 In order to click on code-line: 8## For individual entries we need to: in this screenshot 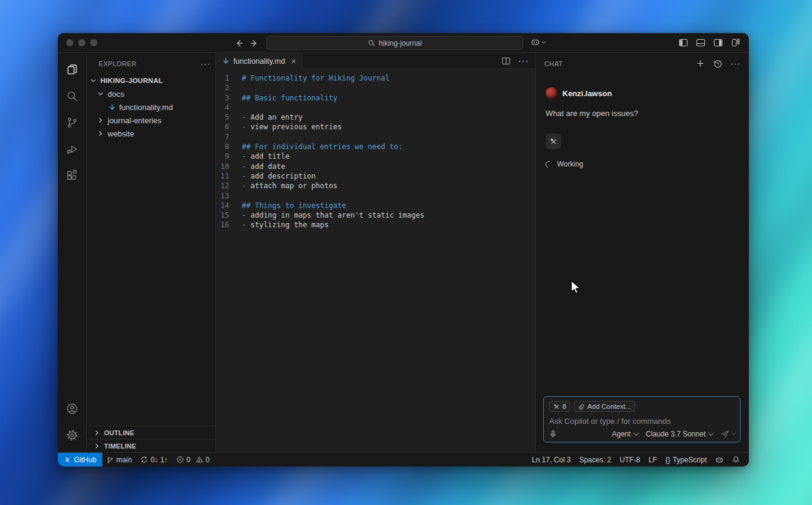, I will do `click(375, 147)`.